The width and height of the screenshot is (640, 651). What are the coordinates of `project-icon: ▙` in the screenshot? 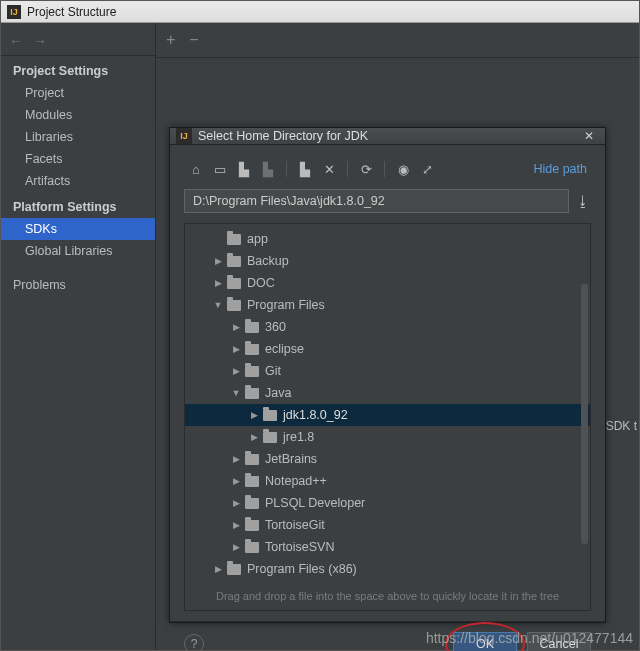 It's located at (244, 170).